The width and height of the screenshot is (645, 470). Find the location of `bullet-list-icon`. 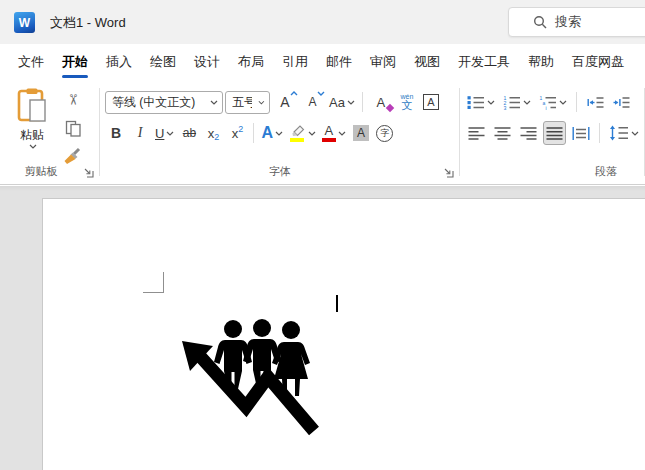

bullet-list-icon is located at coordinates (476, 102).